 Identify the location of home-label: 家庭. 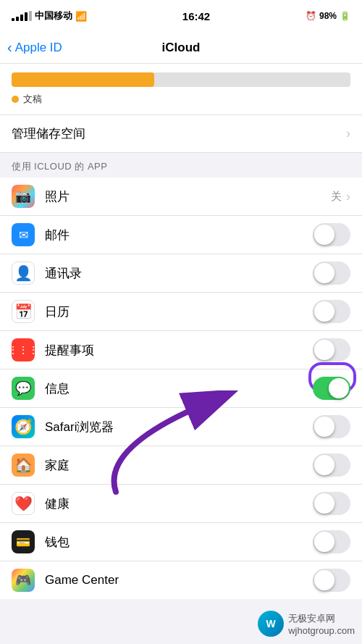
(179, 465).